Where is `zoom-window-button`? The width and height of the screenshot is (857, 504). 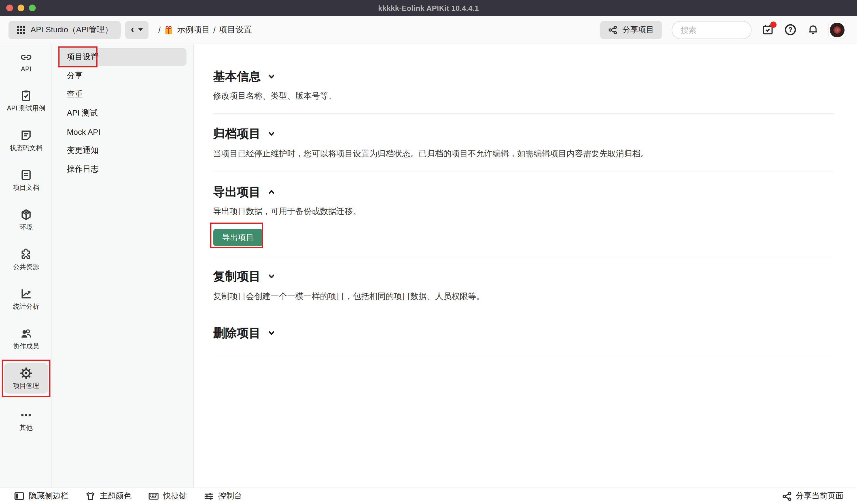
zoom-window-button is located at coordinates (32, 8).